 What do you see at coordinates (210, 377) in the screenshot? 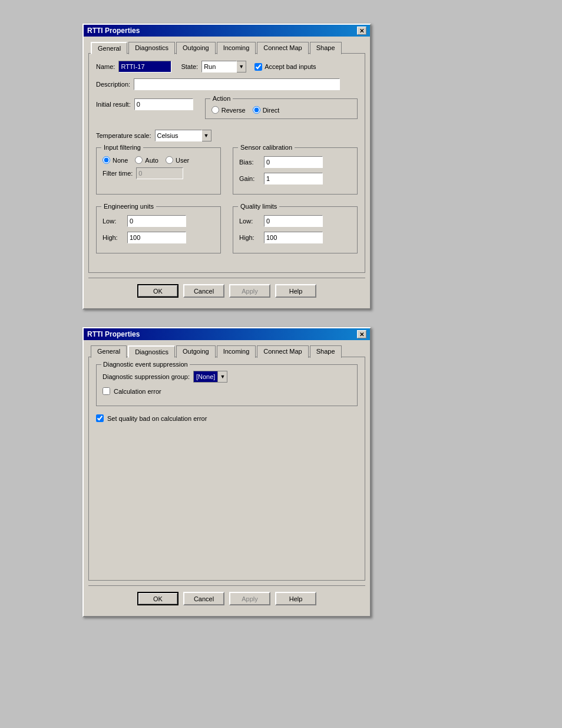
I see `diag-suppression-dropdown: [None] ▼` at bounding box center [210, 377].